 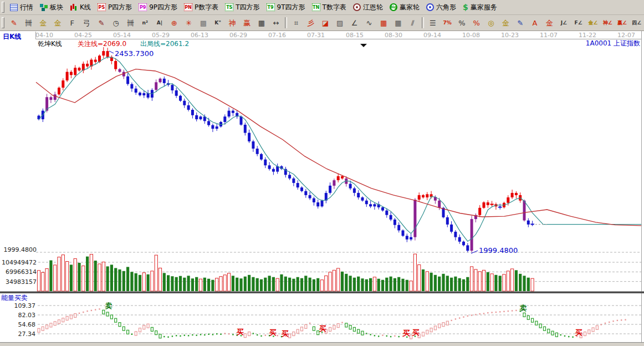 What do you see at coordinates (86, 23) in the screenshot?
I see `arc-spring-tool-button: 弓` at bounding box center [86, 23].